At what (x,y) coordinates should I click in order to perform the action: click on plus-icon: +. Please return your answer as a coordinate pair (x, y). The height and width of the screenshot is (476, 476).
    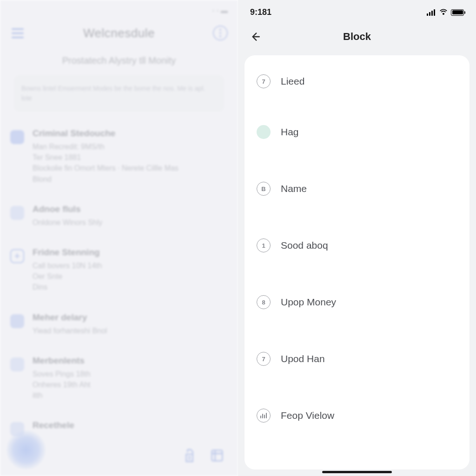
    Looking at the image, I should click on (17, 256).